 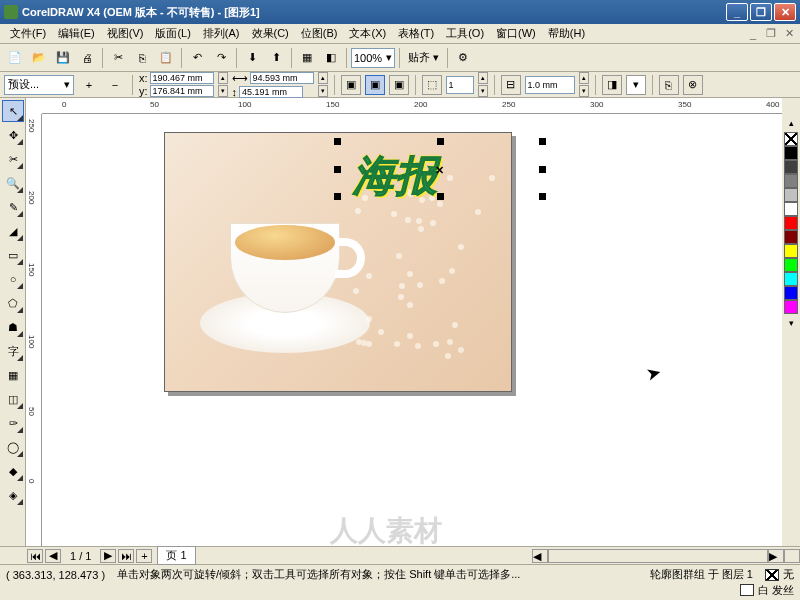 I want to click on hscroll-left: ◀, so click(x=540, y=556).